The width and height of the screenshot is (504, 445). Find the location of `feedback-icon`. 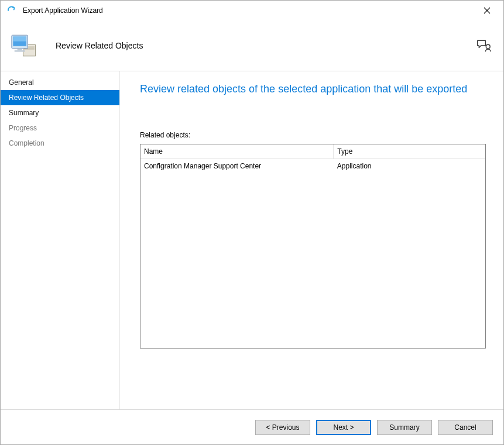

feedback-icon is located at coordinates (484, 46).